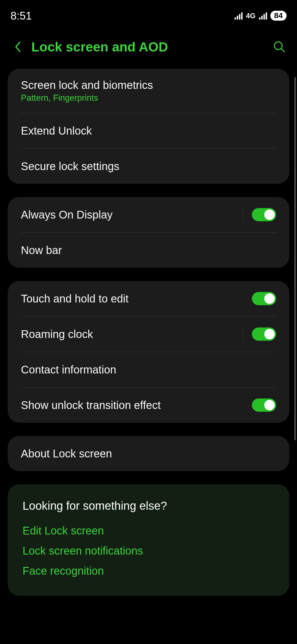 Image resolution: width=297 pixels, height=644 pixels. Describe the element at coordinates (148, 531) in the screenshot. I see `suggestion-edit-lock-screen: Edit Lock screen` at that location.